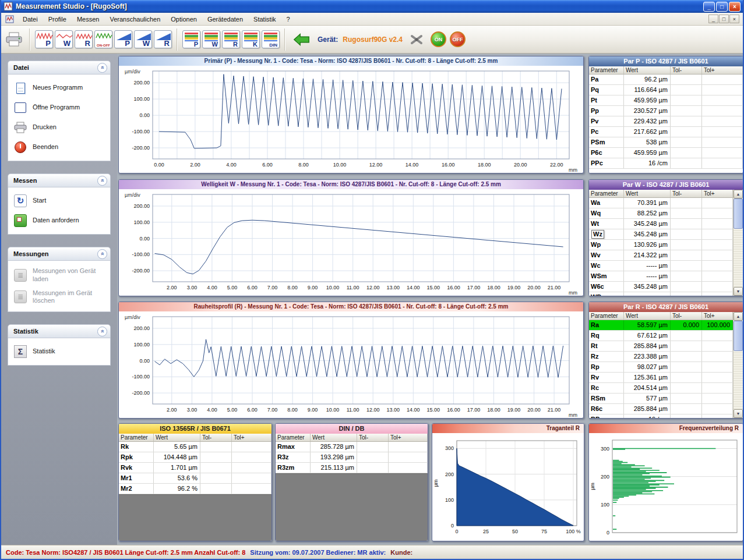  I want to click on menu-item-veranschaulichen: Veranschaulichen, so click(135, 19).